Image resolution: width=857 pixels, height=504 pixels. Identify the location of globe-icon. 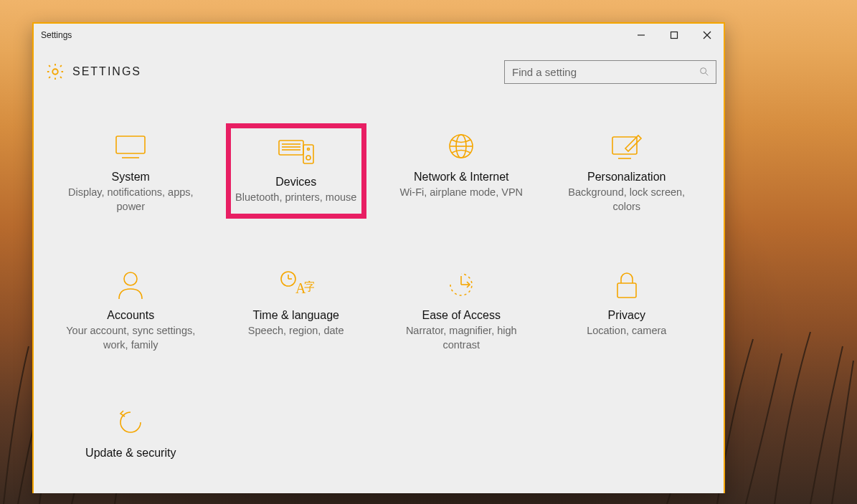
(461, 146).